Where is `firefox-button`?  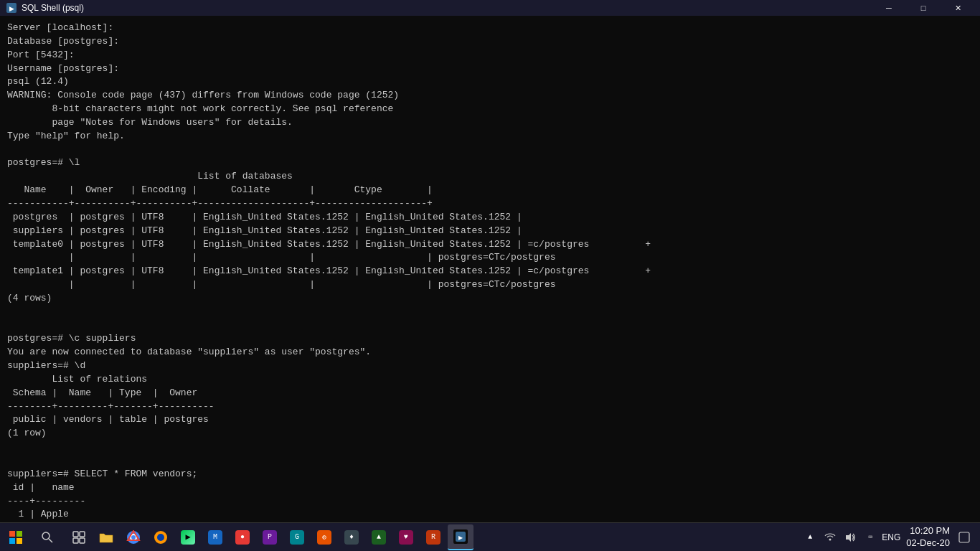
firefox-button is located at coordinates (161, 537).